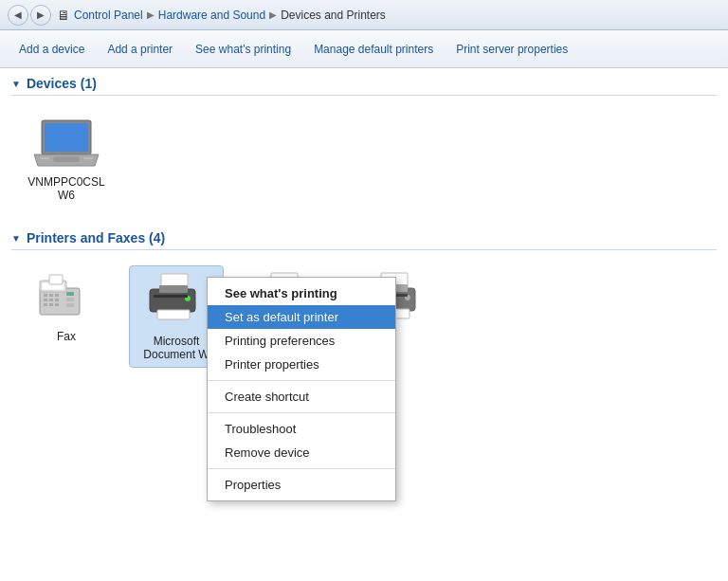 This screenshot has height=581, width=728. I want to click on ctx-printing-preferences: Printing preferences, so click(301, 341).